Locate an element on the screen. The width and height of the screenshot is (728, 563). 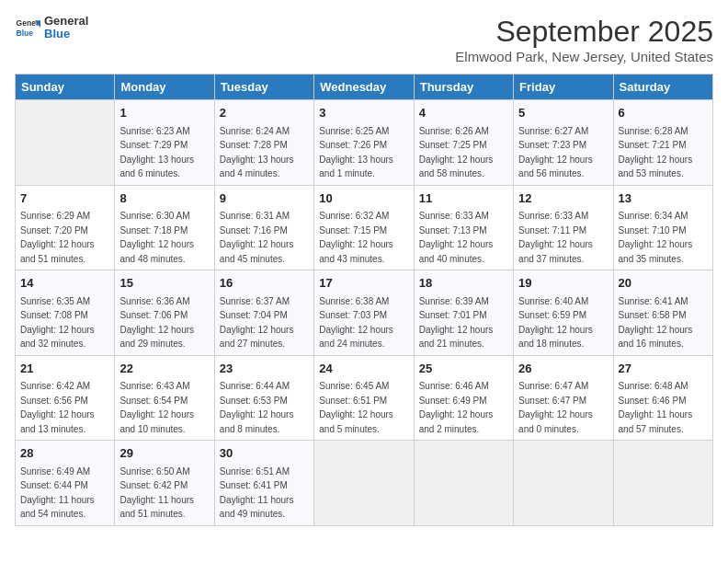
day-number: 1 is located at coordinates (164, 113).